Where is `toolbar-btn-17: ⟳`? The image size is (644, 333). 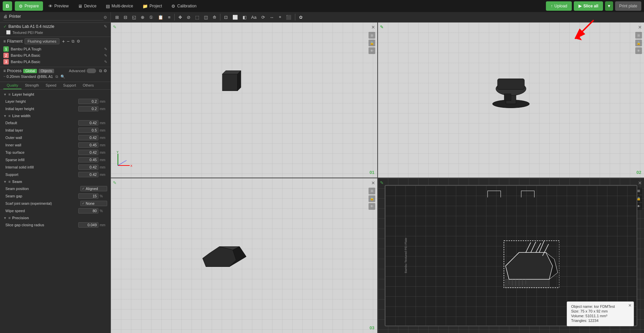 toolbar-btn-17: ⟳ is located at coordinates (263, 17).